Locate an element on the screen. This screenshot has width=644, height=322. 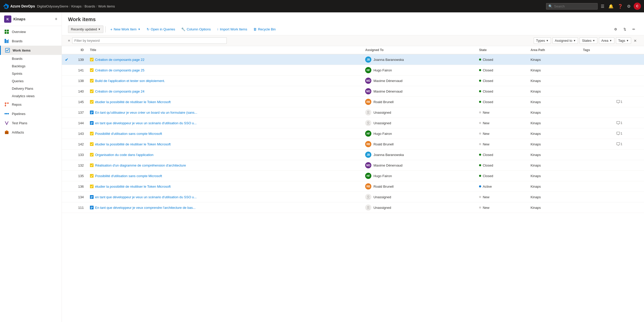
row-title: Création de composants page 22··· is located at coordinates (224, 60).